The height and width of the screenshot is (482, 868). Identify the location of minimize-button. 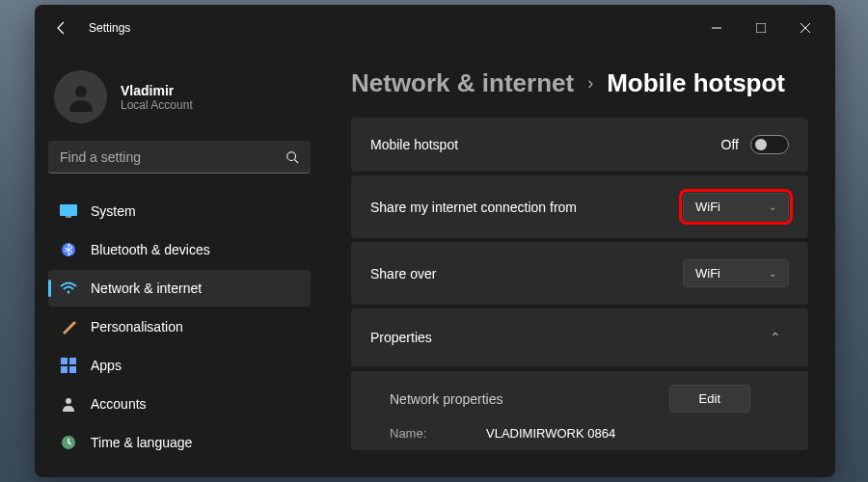
(717, 28).